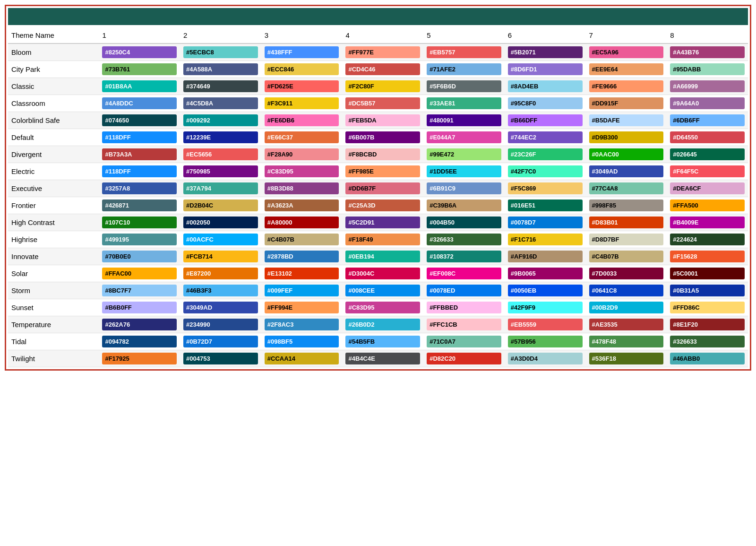 The height and width of the screenshot is (546, 756). What do you see at coordinates (545, 36) in the screenshot?
I see `col-header-6: 6` at bounding box center [545, 36].